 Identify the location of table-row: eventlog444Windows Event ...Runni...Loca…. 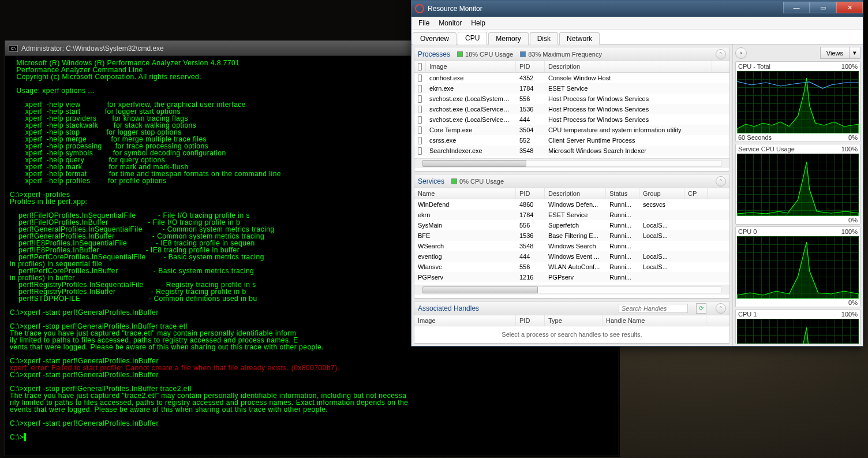
(572, 256).